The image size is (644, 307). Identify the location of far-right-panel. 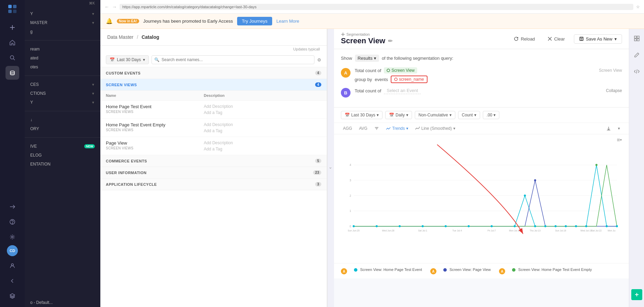
(636, 168).